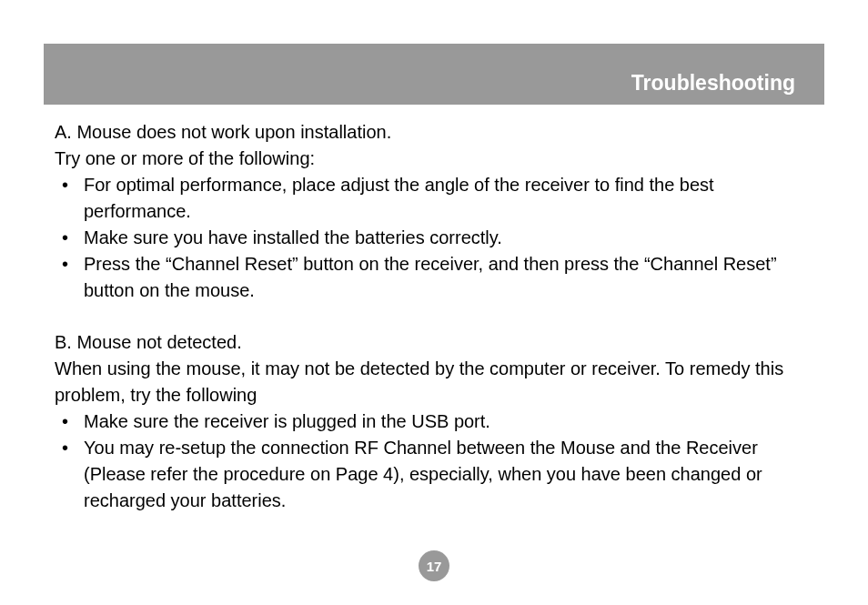 Image resolution: width=868 pixels, height=605 pixels. I want to click on section-b-intro: When using the mouse, it may not be dete…, so click(434, 382).